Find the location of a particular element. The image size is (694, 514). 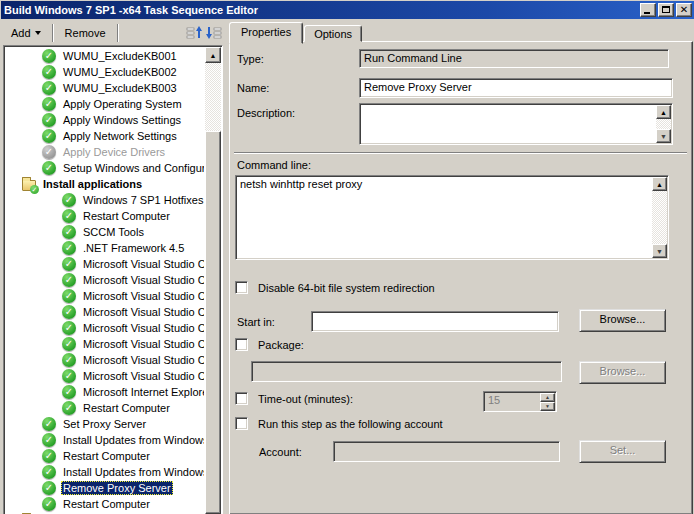

tree-item: ✓Apply Operating System is located at coordinates (105, 104).